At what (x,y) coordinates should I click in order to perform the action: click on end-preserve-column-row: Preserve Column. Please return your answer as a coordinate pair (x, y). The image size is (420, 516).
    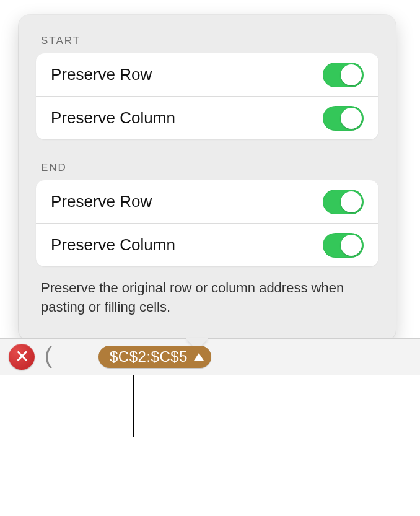
    Looking at the image, I should click on (207, 245).